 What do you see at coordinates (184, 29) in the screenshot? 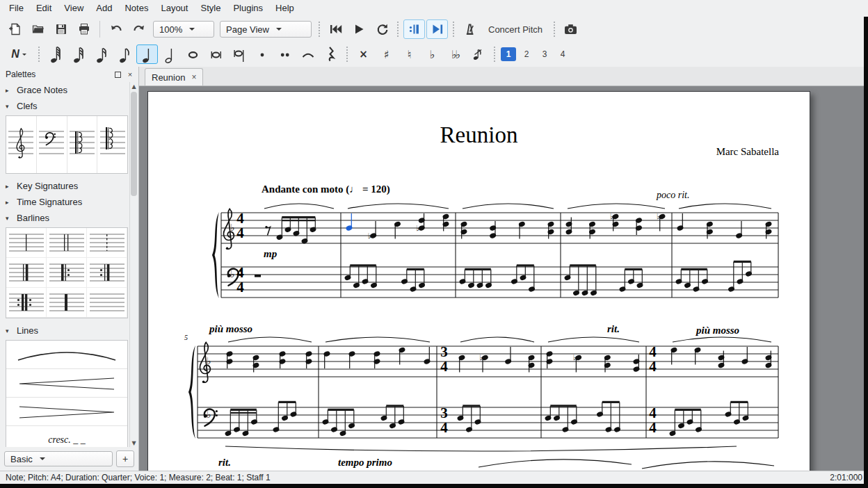
I see `zoom-select: 100%` at bounding box center [184, 29].